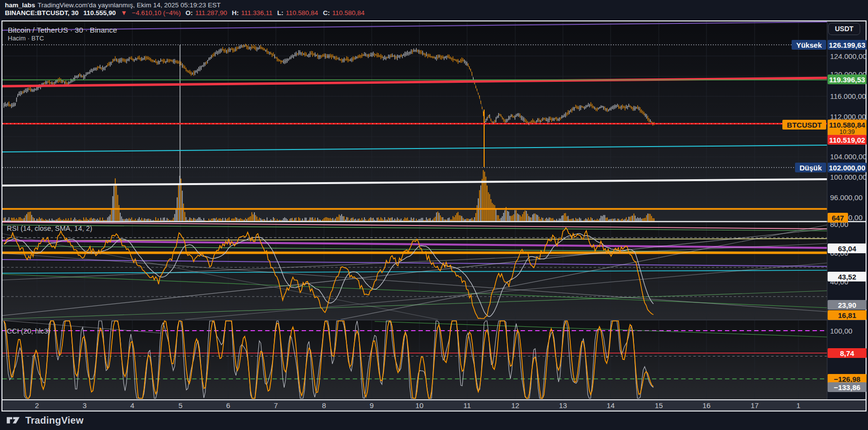 This screenshot has height=430, width=868. Describe the element at coordinates (847, 387) in the screenshot. I see `cci-badge-value: −133,86` at that location.